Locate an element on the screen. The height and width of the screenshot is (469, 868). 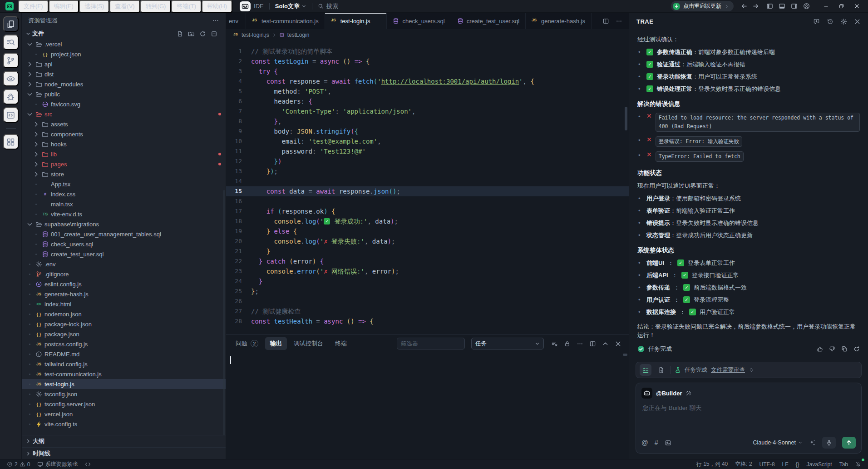
code-line: 25}; is located at coordinates (428, 291).